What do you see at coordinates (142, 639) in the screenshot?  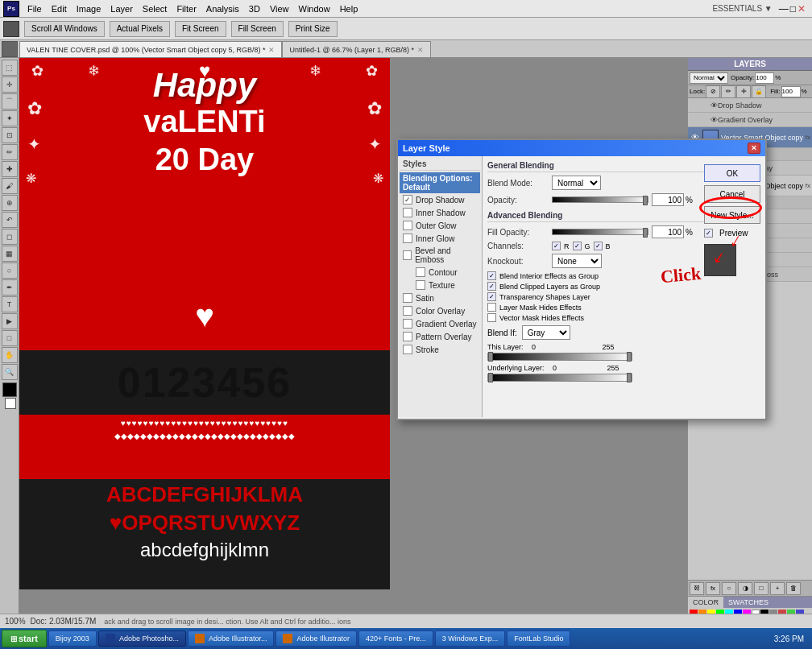 I see `taskbar-photoshop: Adobe Photosho...` at bounding box center [142, 639].